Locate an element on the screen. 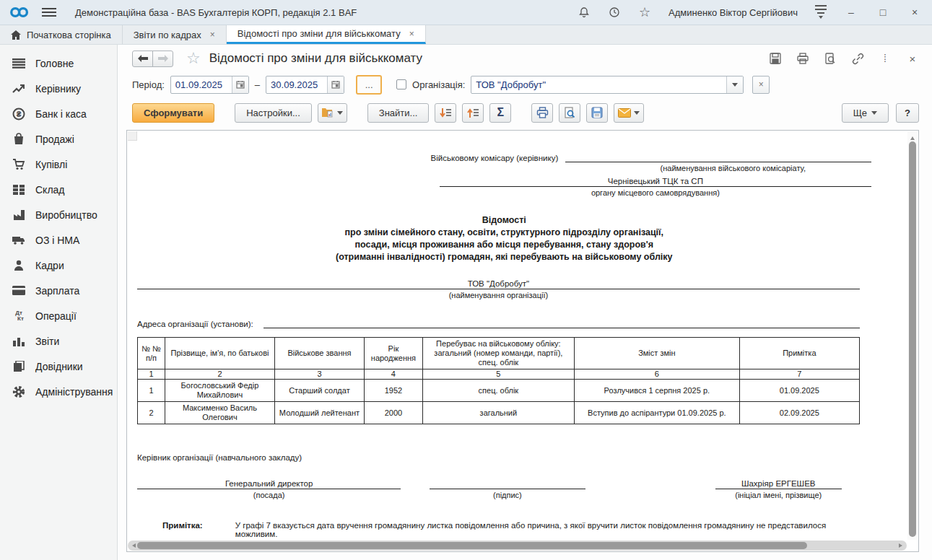  sidebar-item-label: Головне is located at coordinates (55, 64).